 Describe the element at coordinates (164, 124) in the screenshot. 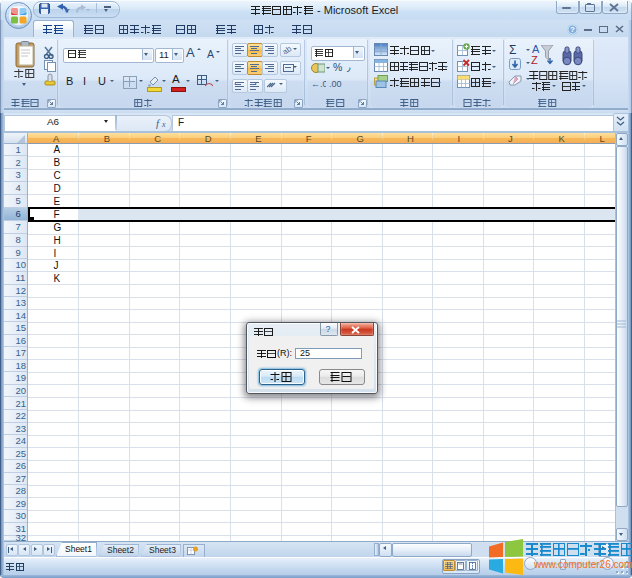

I see `svg-text: x` at that location.